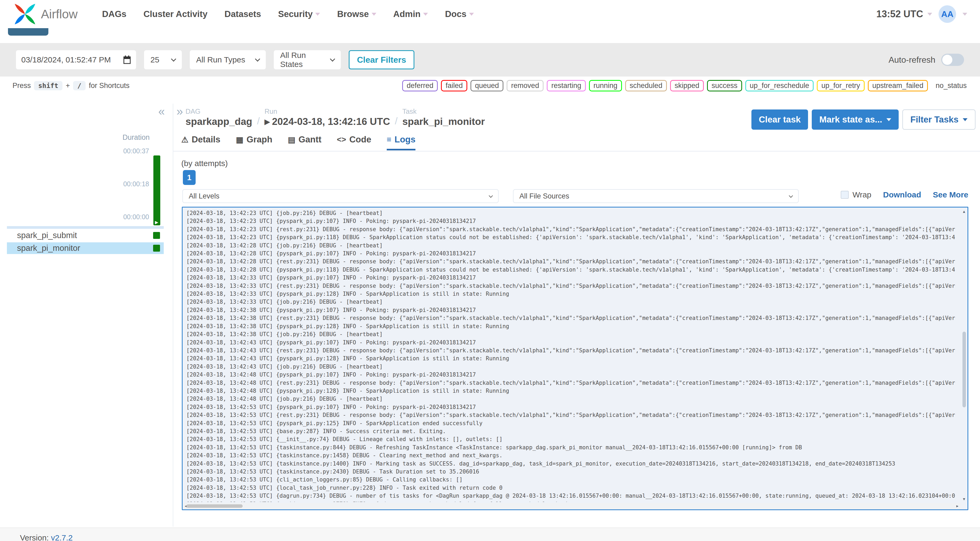 Image resolution: width=980 pixels, height=541 pixels. What do you see at coordinates (161, 111) in the screenshot?
I see `collapse-sidebar-icon: «` at bounding box center [161, 111].